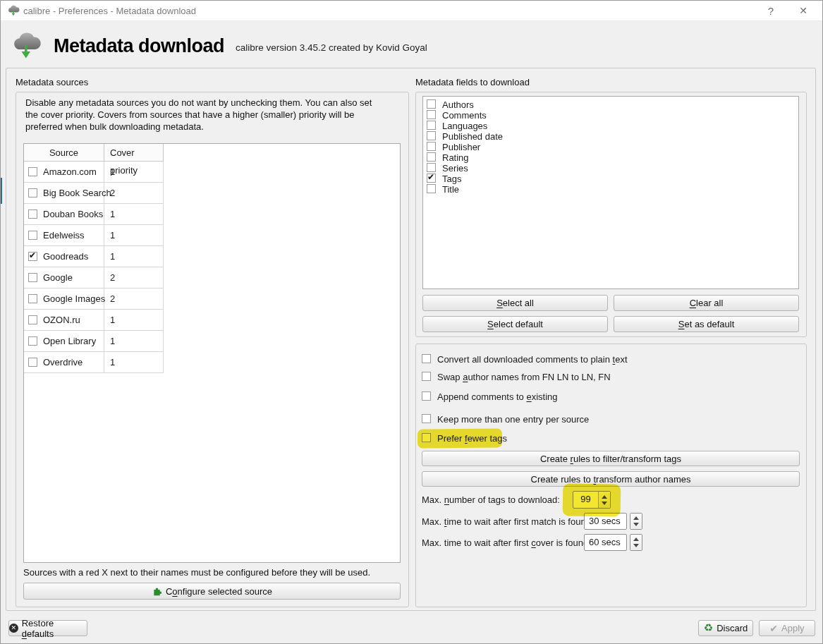 The width and height of the screenshot is (823, 644). Describe the element at coordinates (456, 158) in the screenshot. I see `field-label: Rating` at that location.